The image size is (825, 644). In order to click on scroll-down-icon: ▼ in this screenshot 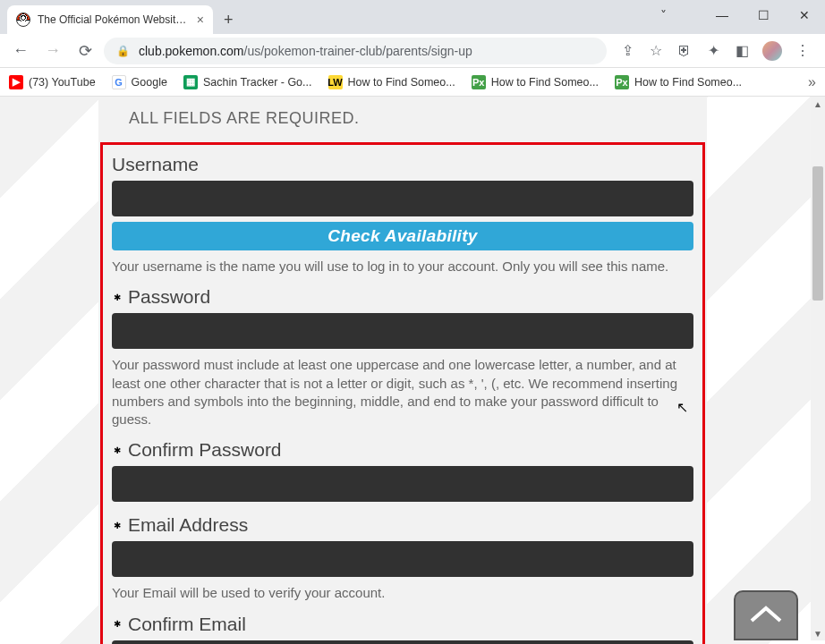, I will do `click(818, 633)`.